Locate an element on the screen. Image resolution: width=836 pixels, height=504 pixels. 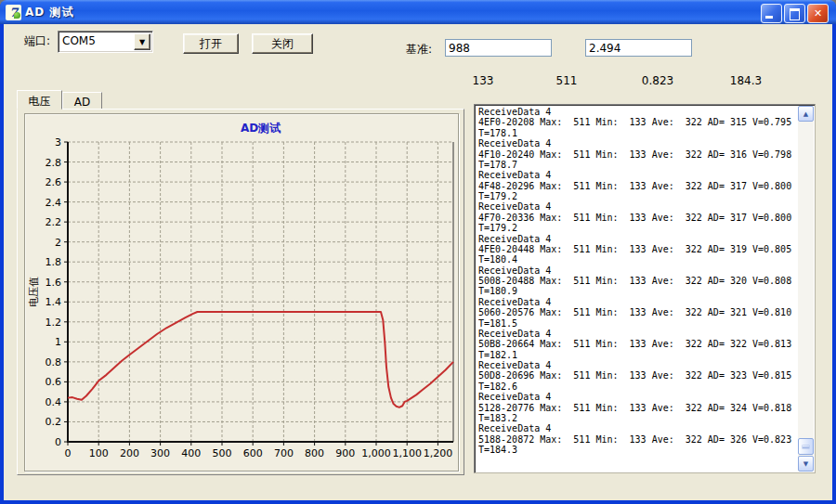
svg-text: 2.4 is located at coordinates (54, 202).